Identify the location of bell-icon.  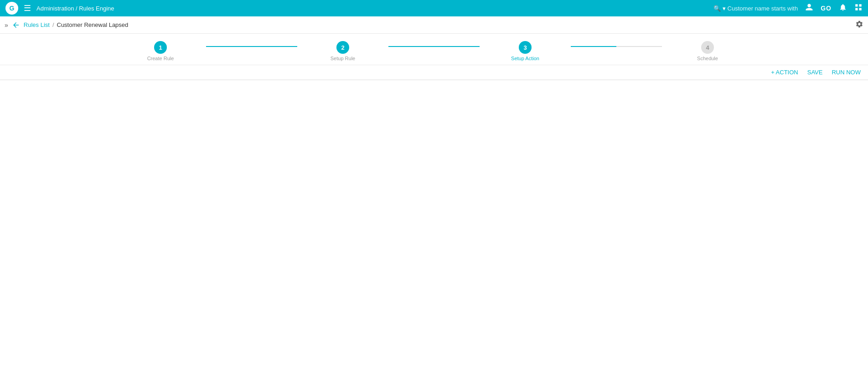
(843, 8).